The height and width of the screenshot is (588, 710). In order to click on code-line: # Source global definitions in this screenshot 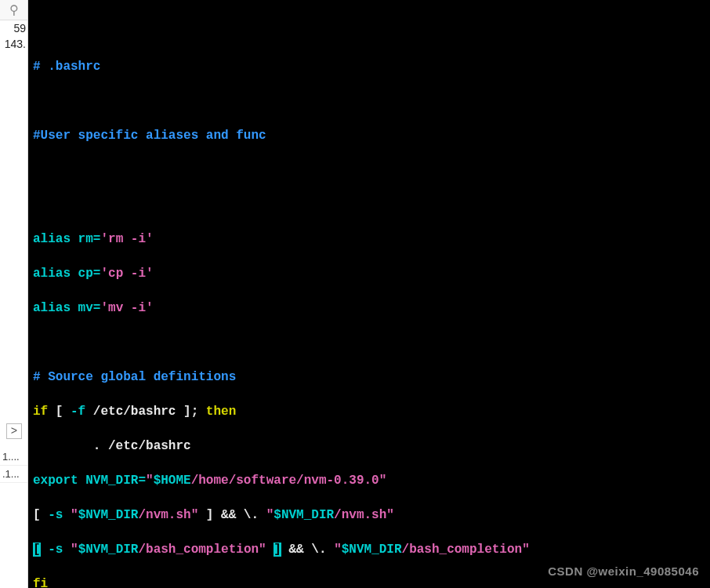, I will do `click(369, 377)`.